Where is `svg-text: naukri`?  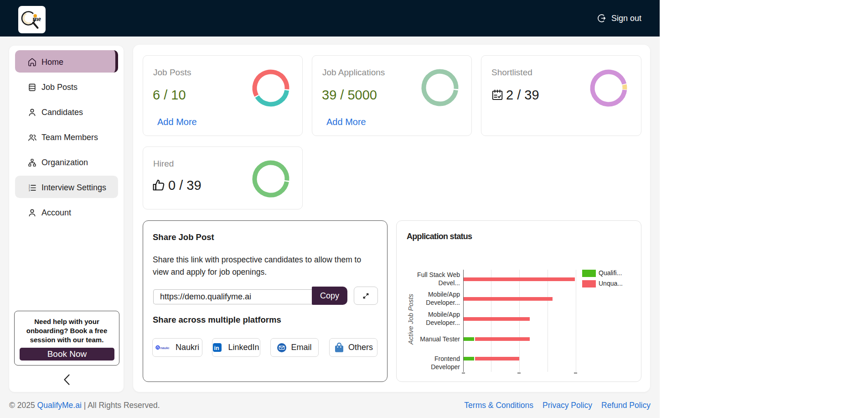
svg-text: naukri is located at coordinates (165, 348).